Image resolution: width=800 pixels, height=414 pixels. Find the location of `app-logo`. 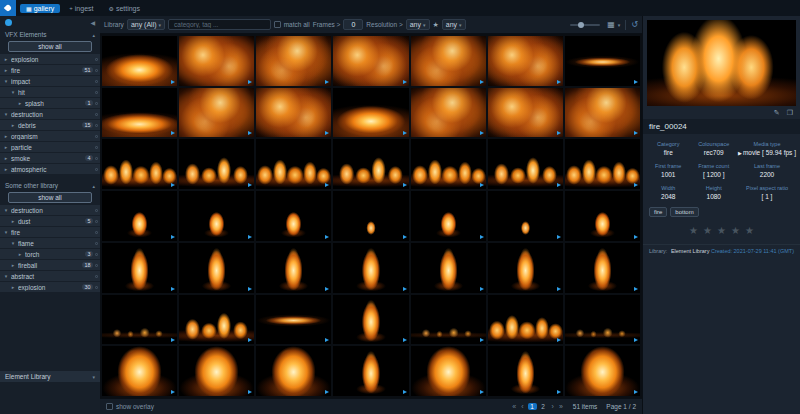

app-logo is located at coordinates (8, 8).